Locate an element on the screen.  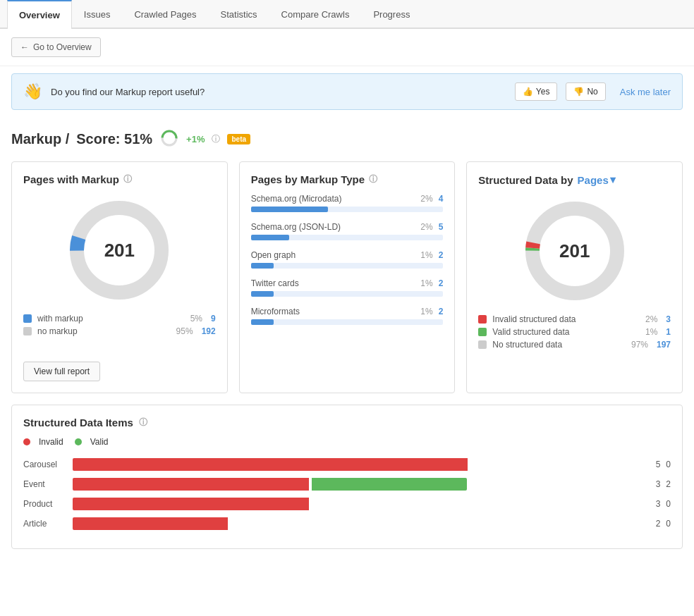
pages-markup-info-icon: ⓘ is located at coordinates (128, 179).